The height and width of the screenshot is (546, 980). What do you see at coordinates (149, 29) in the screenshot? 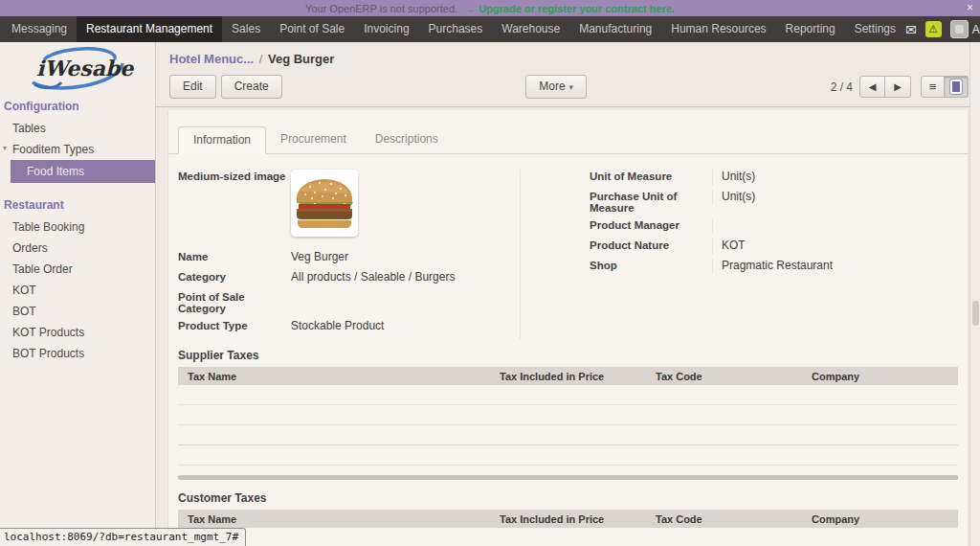
I see `nav-item: Restaurant Management` at bounding box center [149, 29].